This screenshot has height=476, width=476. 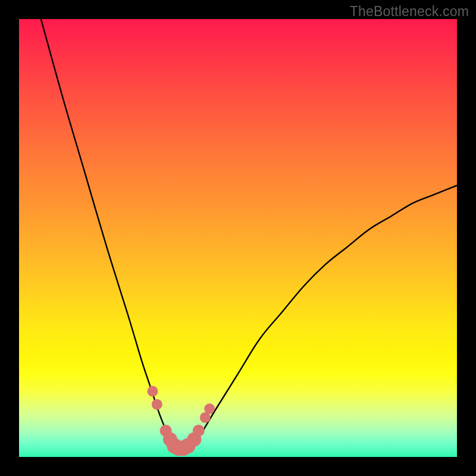 What do you see at coordinates (409, 12) in the screenshot?
I see `watermark-text: TheBottleneck.com` at bounding box center [409, 12].